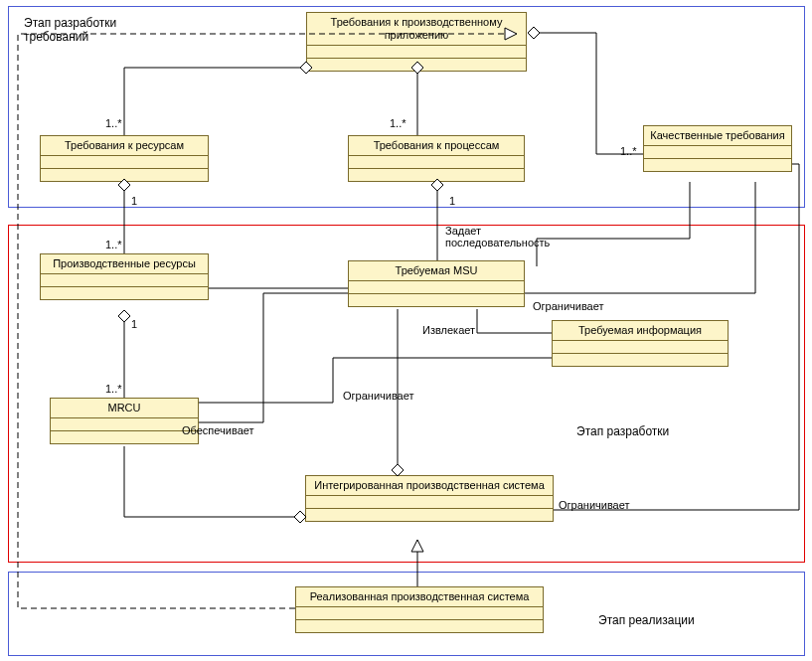 The height and width of the screenshot is (661, 812). Describe the element at coordinates (718, 149) in the screenshot. I see `class-quality-requirements: Качественные требования` at that location.